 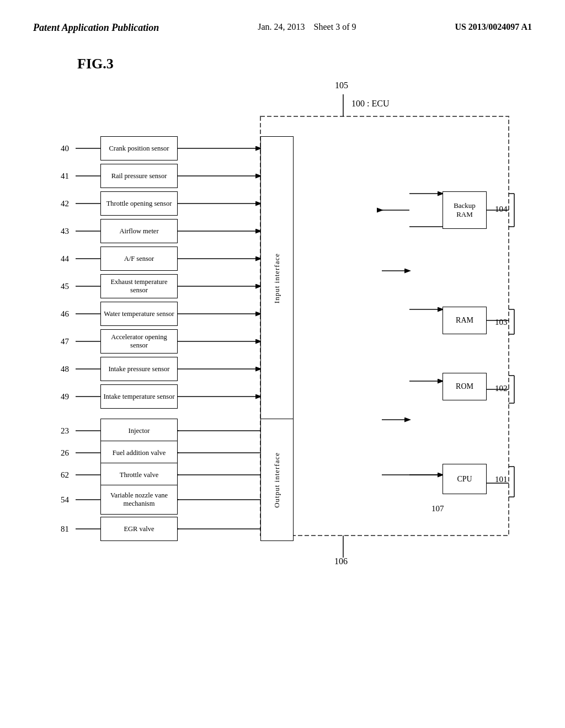 I want to click on actuator-box-62: Throttle valve, so click(x=139, y=475).